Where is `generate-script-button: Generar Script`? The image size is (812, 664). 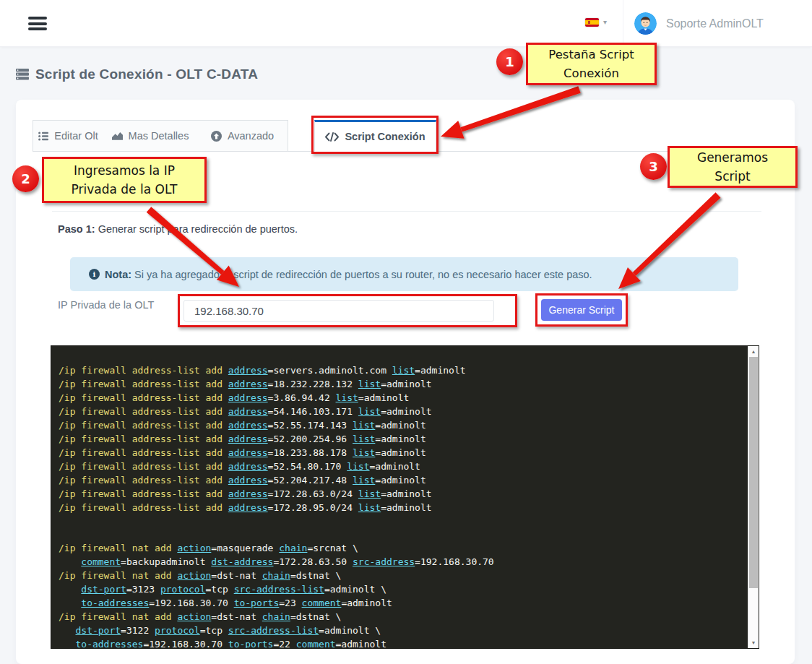 generate-script-button: Generar Script is located at coordinates (582, 310).